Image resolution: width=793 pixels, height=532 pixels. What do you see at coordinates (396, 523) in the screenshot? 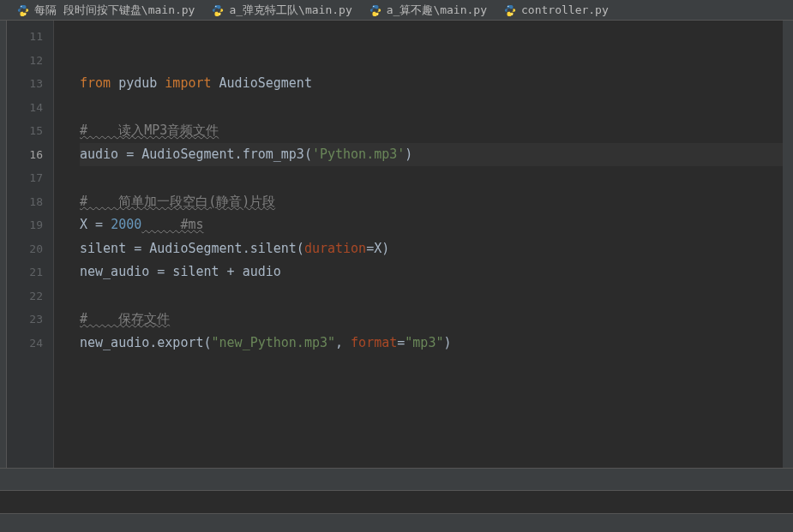
I see `status-bar` at bounding box center [396, 523].